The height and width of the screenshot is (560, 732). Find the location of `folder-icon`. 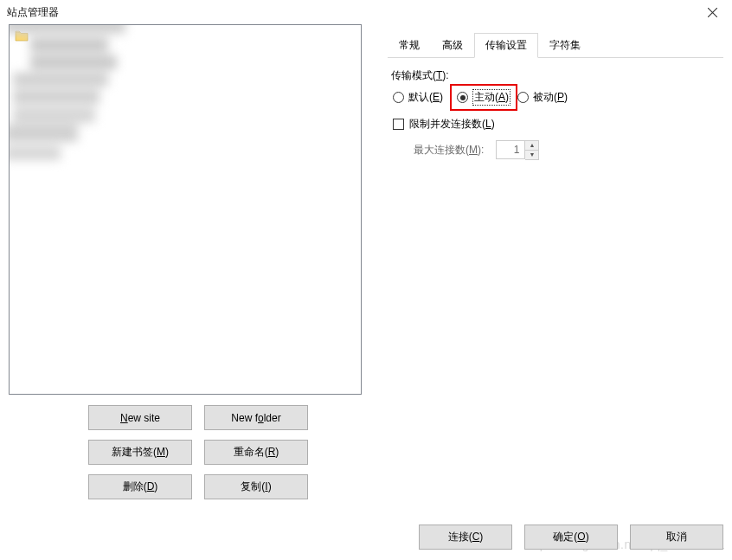

folder-icon is located at coordinates (22, 35).